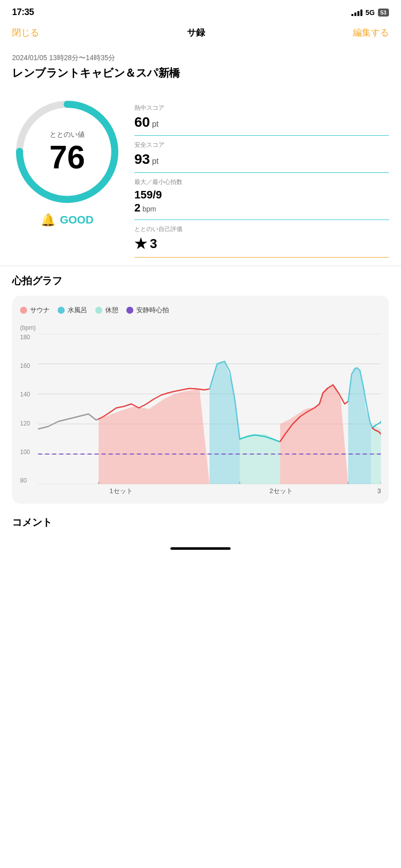 This screenshot has height=868, width=401. Describe the element at coordinates (262, 230) in the screenshot. I see `score-label-self: ととのい自己評価` at that location.